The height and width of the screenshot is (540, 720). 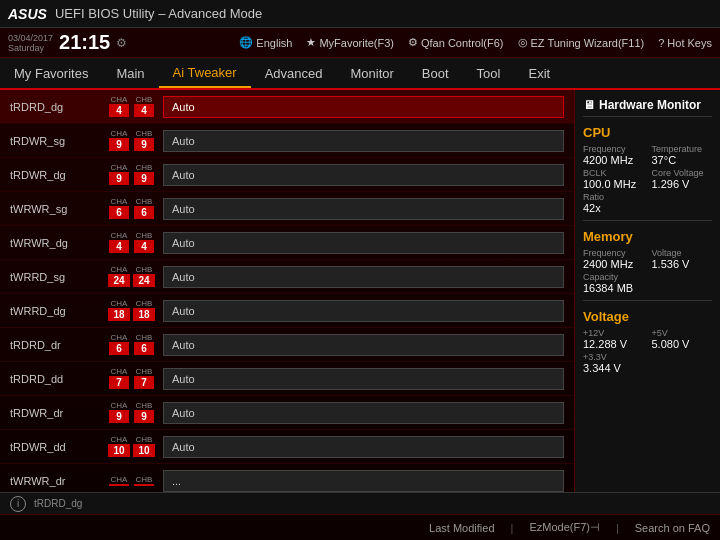 I want to click on time-label: 21:15, so click(x=84, y=42).